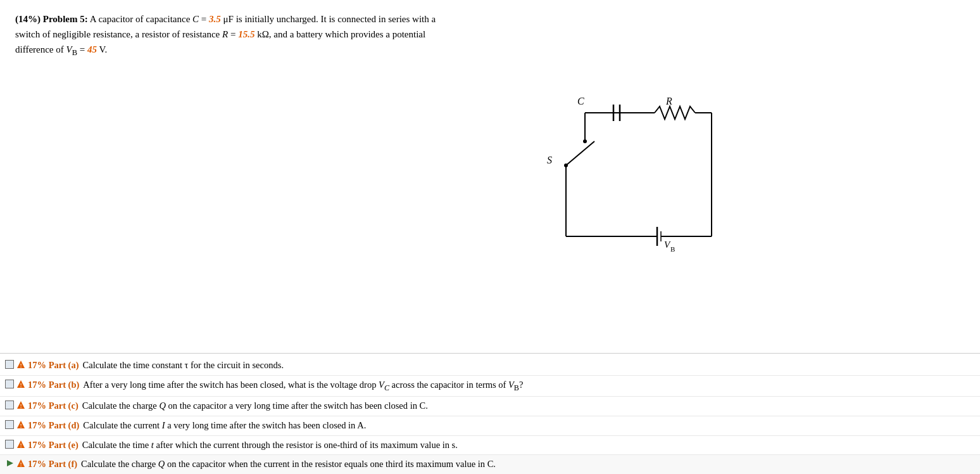 Image resolution: width=980 pixels, height=474 pixels. I want to click on part-e-text: Calculate the time t after which the cur…, so click(270, 445).